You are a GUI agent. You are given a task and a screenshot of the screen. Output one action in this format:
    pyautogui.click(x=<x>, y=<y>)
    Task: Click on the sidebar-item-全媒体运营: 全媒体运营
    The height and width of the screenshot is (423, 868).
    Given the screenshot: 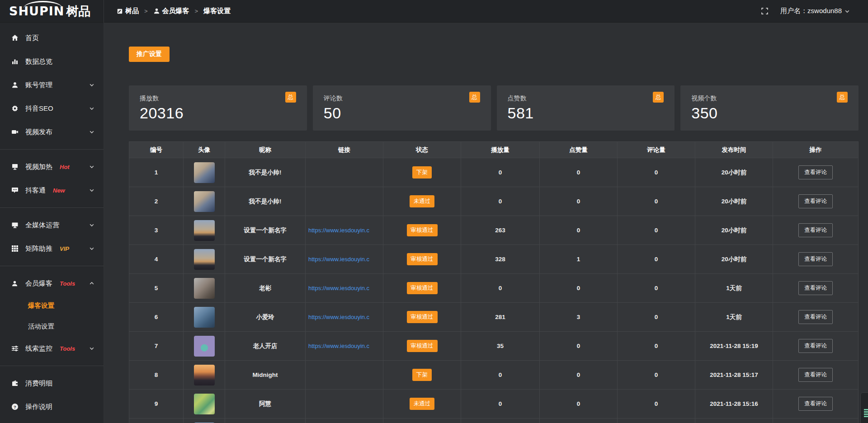 What is the action you would take?
    pyautogui.click(x=52, y=225)
    